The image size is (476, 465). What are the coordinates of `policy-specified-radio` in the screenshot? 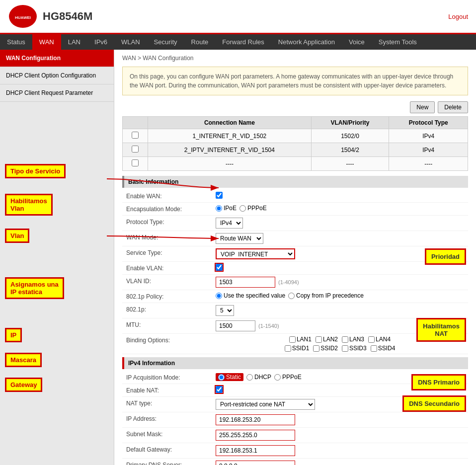 It's located at (219, 296).